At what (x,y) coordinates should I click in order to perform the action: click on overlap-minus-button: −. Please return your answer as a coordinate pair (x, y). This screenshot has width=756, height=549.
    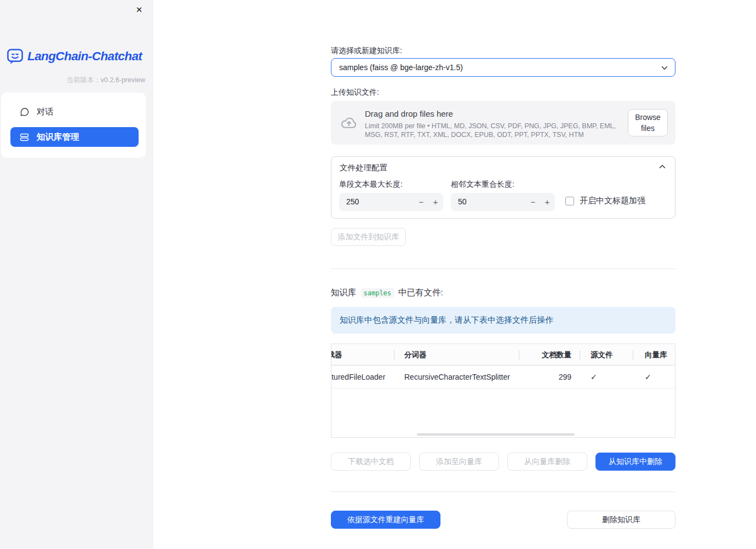
    Looking at the image, I should click on (533, 202).